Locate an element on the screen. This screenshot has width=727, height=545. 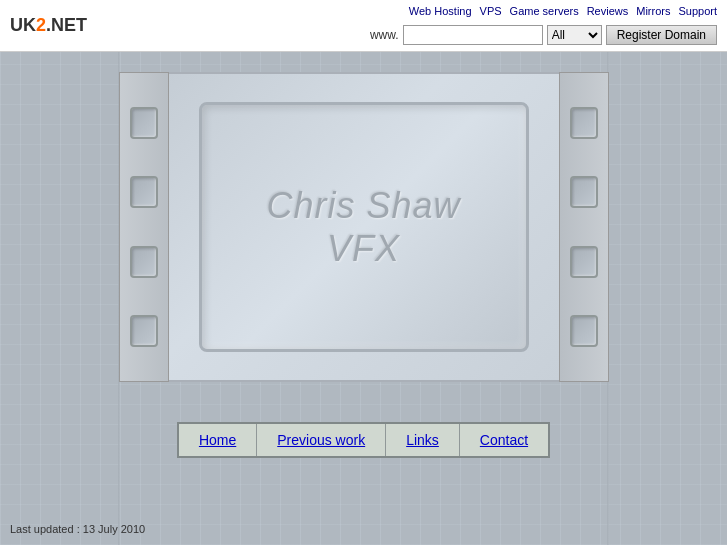
nav-previous-work: Previous work is located at coordinates (322, 440).